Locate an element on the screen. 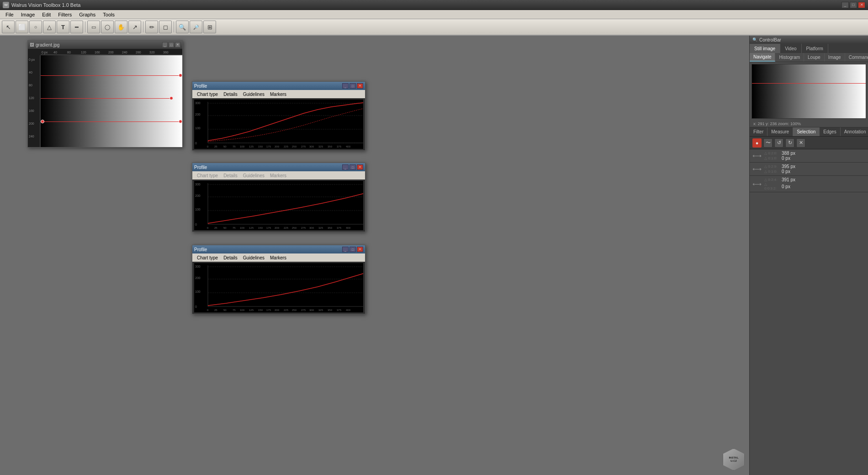 The height and width of the screenshot is (475, 868). ruler-vertical: 0 px 40 80 120 160 200 240 is located at coordinates (34, 101).